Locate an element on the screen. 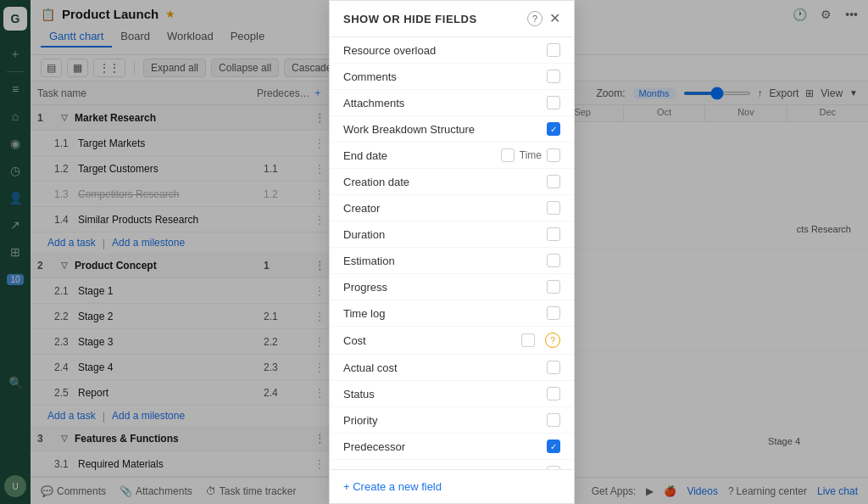  field-checkbox-estimation is located at coordinates (554, 260).